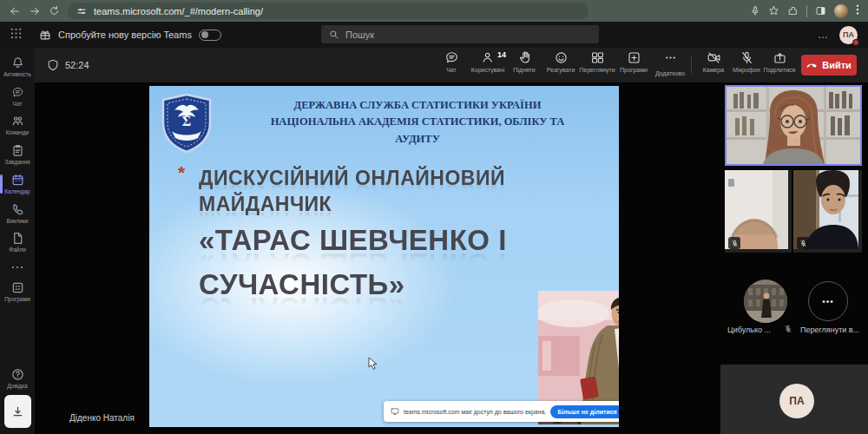 Image resolution: width=868 pixels, height=434 pixels. I want to click on address-bar: teams.microsoft.com/_#/modern-calling/, so click(328, 10).